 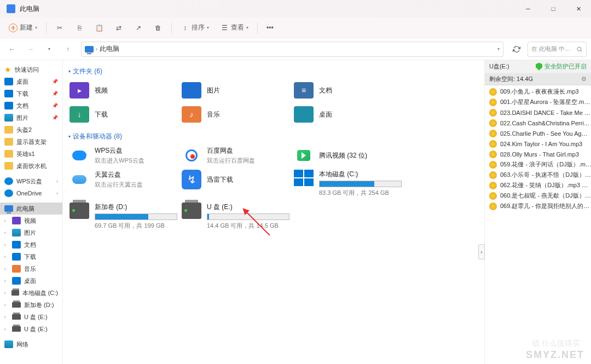 What do you see at coordinates (274, 137) in the screenshot?
I see `drives-group-header: ▾ 设备和驱动器 (8)` at bounding box center [274, 137].